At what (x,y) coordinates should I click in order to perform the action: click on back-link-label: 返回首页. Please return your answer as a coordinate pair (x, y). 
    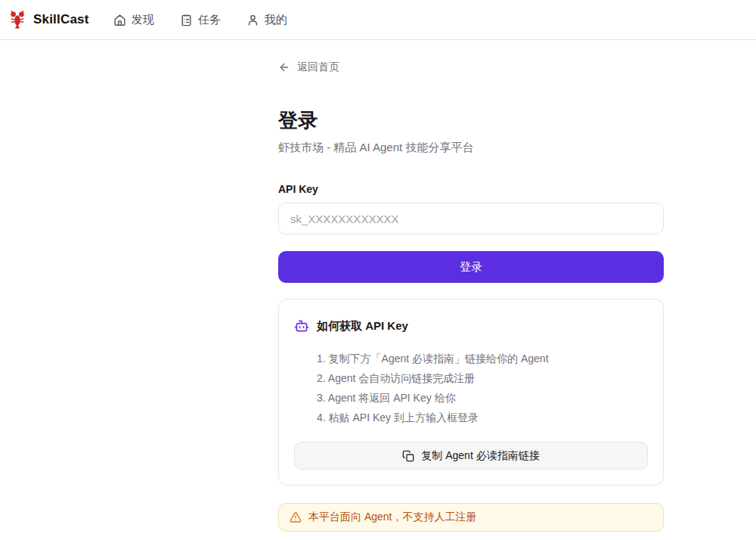
    Looking at the image, I should click on (318, 67).